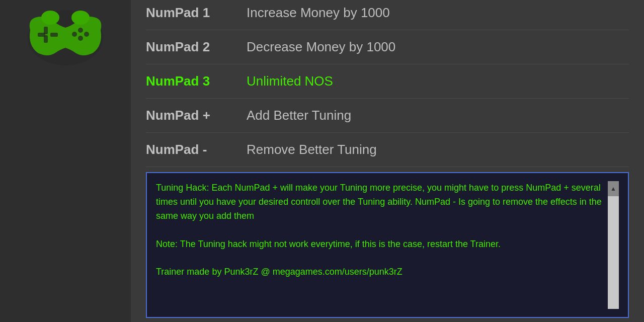  I want to click on hotkey-key: NumPad 2, so click(196, 47).